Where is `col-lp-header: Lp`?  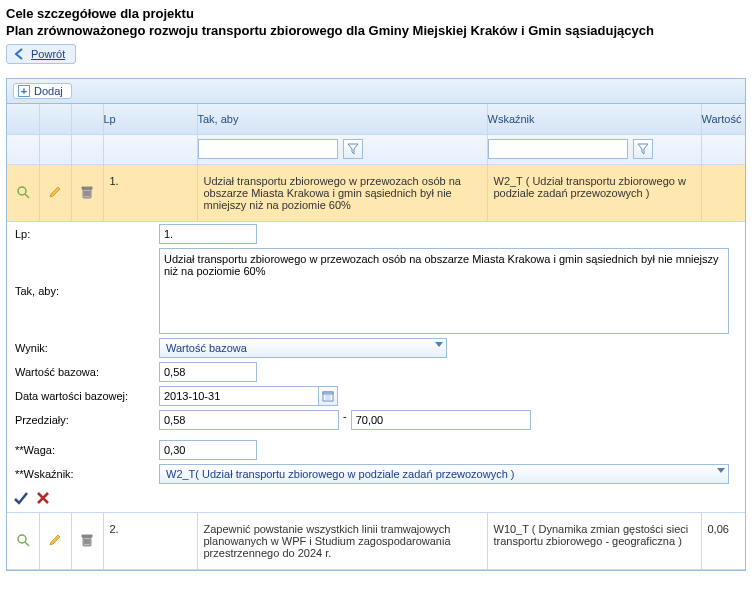
col-lp-header: Lp is located at coordinates (150, 119).